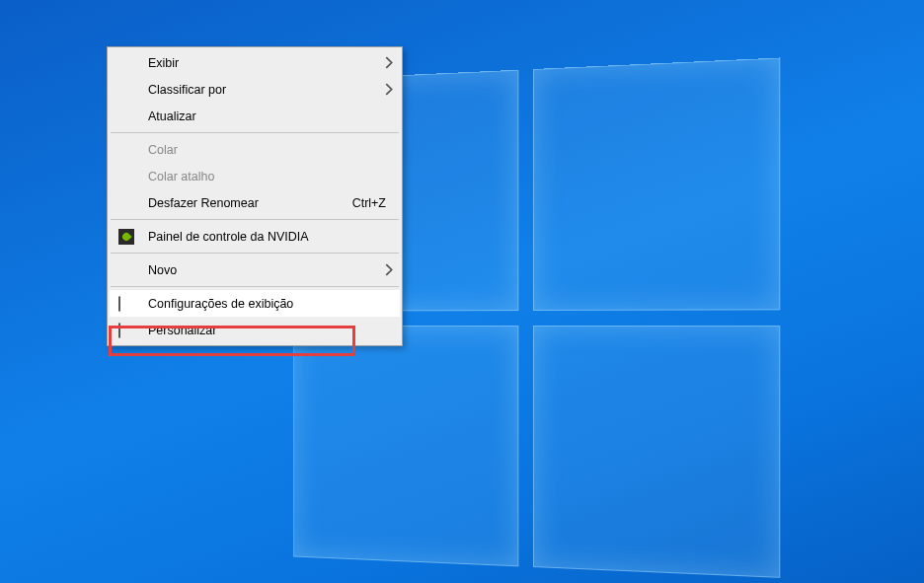 Image resolution: width=924 pixels, height=583 pixels. What do you see at coordinates (255, 89) in the screenshot?
I see `menu-item-sort-by: Classificar por` at bounding box center [255, 89].